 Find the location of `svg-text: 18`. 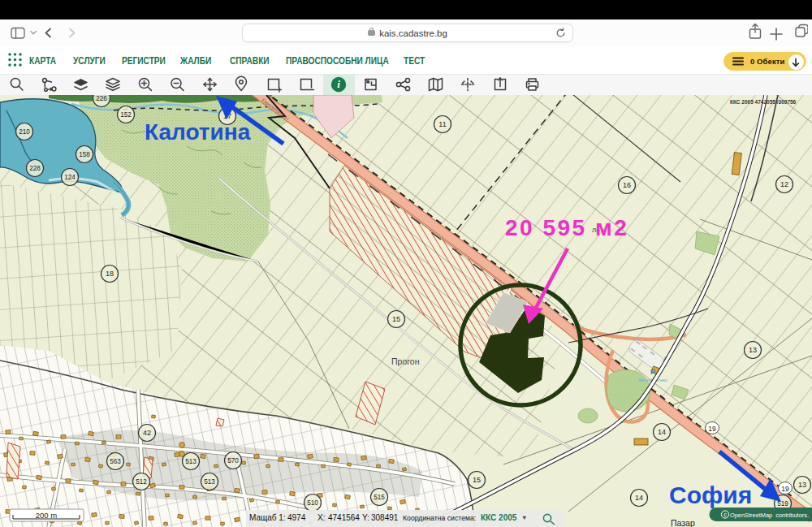

svg-text: 18 is located at coordinates (110, 274).